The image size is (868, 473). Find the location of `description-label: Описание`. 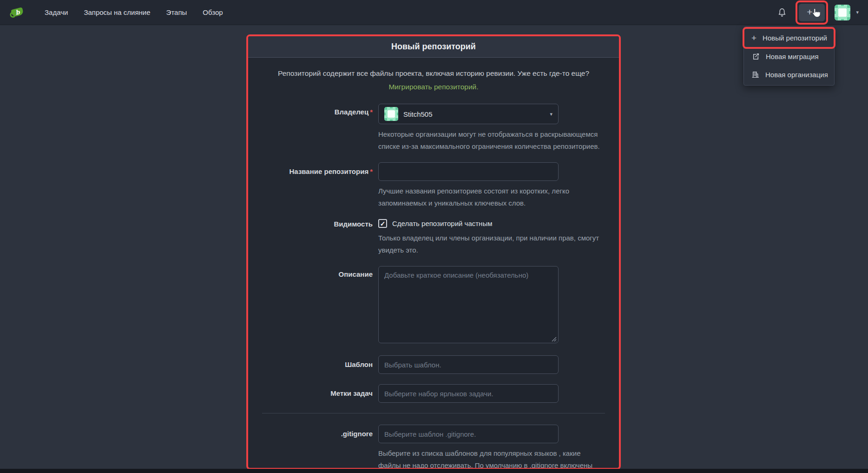

description-label: Описание is located at coordinates (317, 306).